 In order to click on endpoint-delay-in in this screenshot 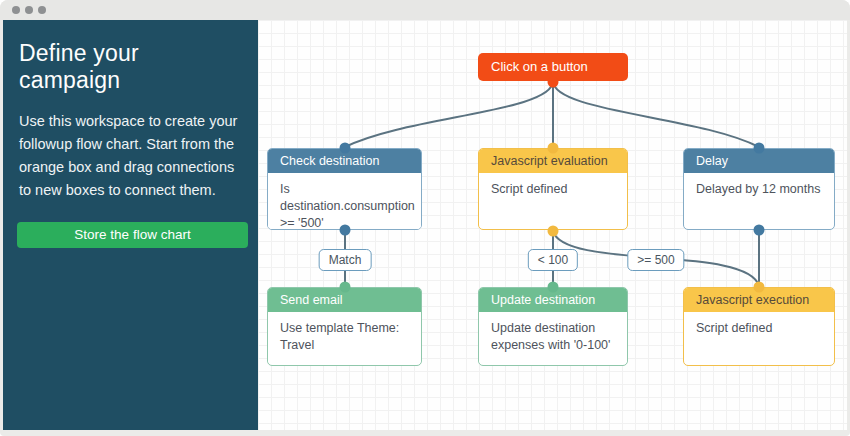, I will do `click(760, 148)`.